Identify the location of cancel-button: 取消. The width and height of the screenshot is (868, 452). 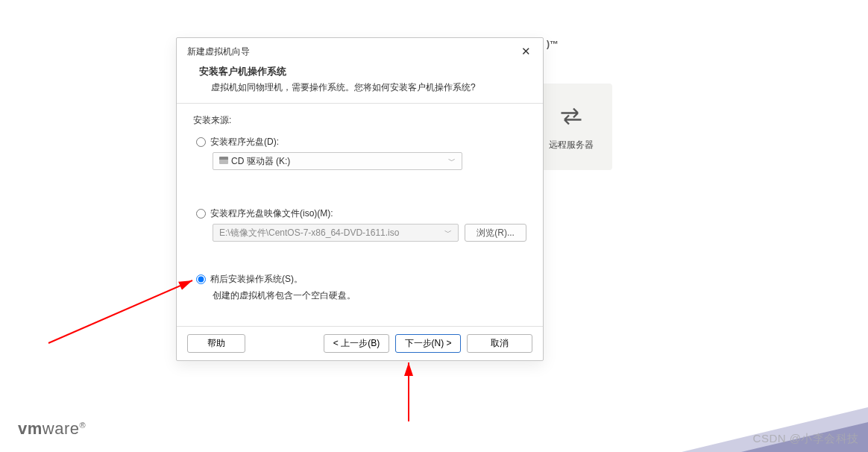
(500, 343).